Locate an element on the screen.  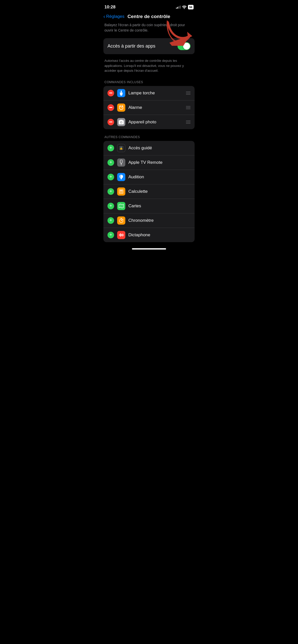
signal-icon is located at coordinates (178, 7).